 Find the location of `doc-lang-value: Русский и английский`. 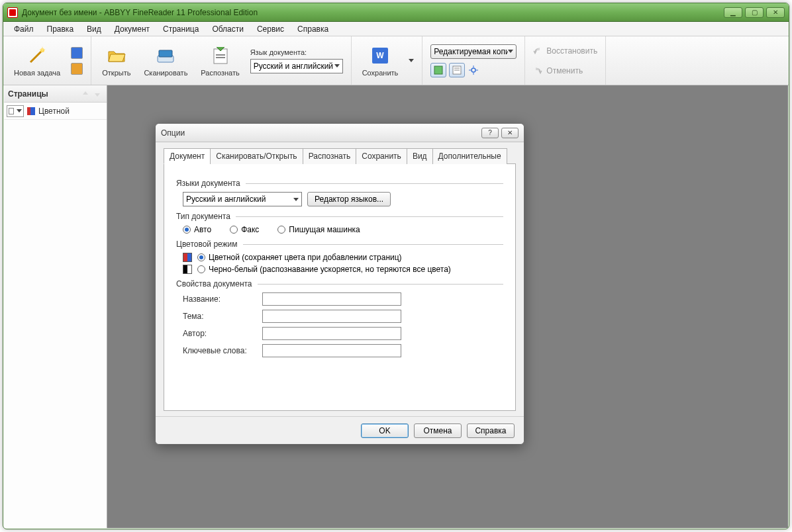

doc-lang-value: Русский и английский is located at coordinates (226, 199).